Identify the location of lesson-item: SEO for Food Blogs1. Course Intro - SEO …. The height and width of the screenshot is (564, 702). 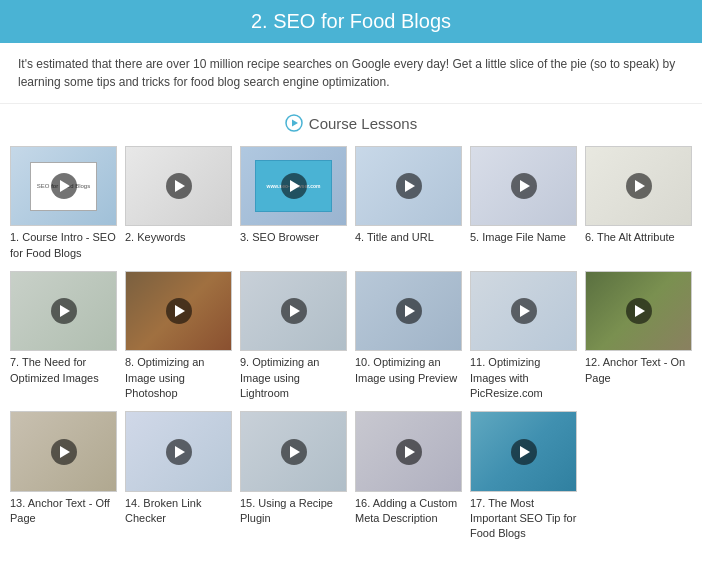
(64, 204).